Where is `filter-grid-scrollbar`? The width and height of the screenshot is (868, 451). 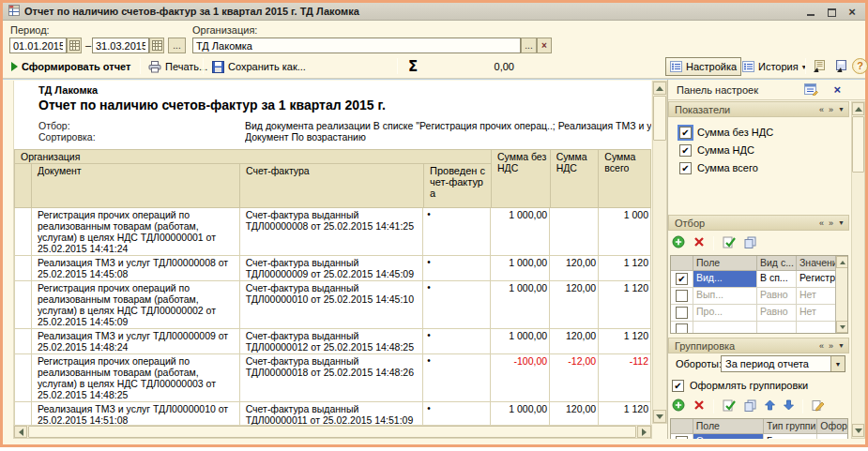
filter-grid-scrollbar is located at coordinates (841, 294).